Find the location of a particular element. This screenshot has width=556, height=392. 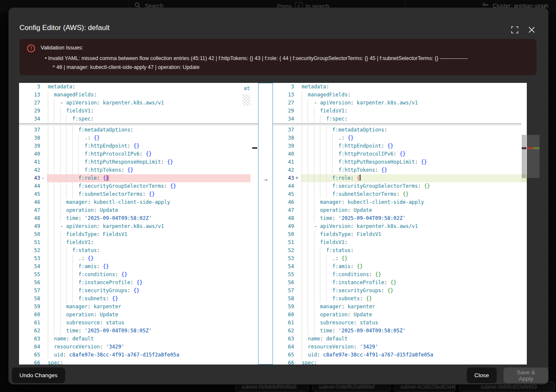

line-number: 50 is located at coordinates (30, 234).